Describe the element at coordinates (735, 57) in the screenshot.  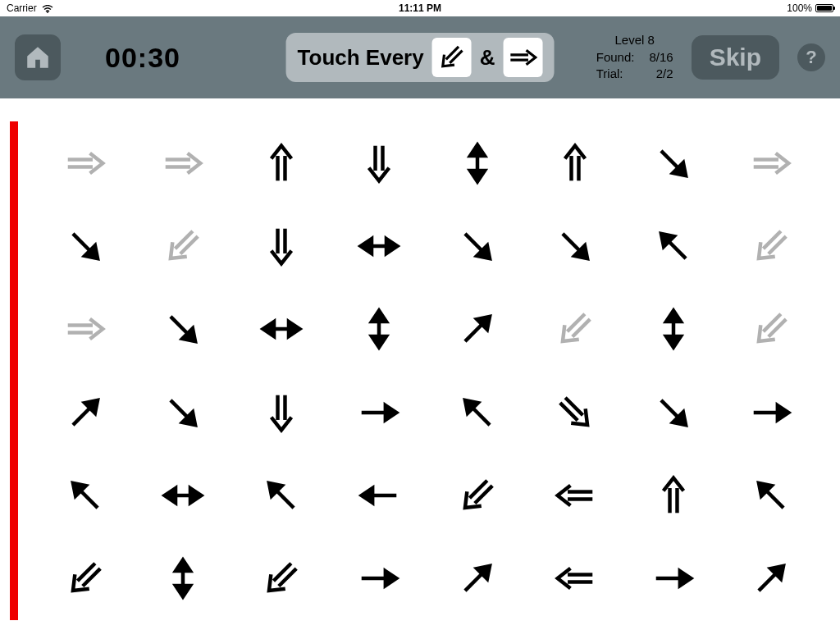
I see `skip-button: Skip` at that location.